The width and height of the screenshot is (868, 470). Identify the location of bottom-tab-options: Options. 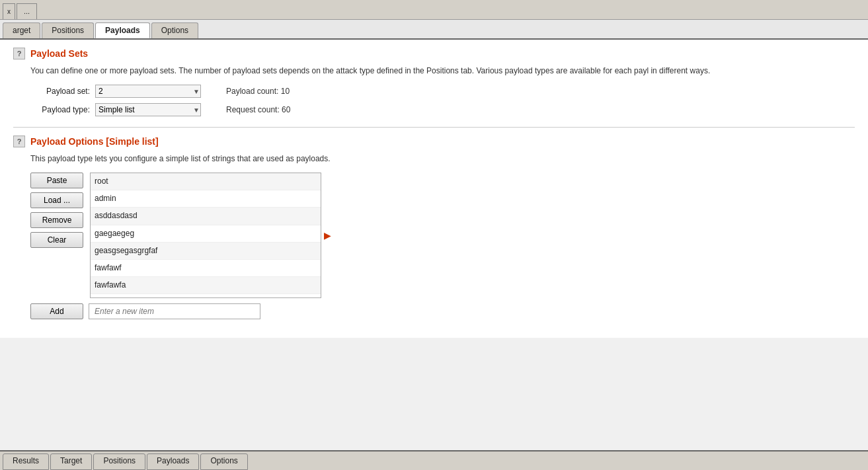
(223, 461).